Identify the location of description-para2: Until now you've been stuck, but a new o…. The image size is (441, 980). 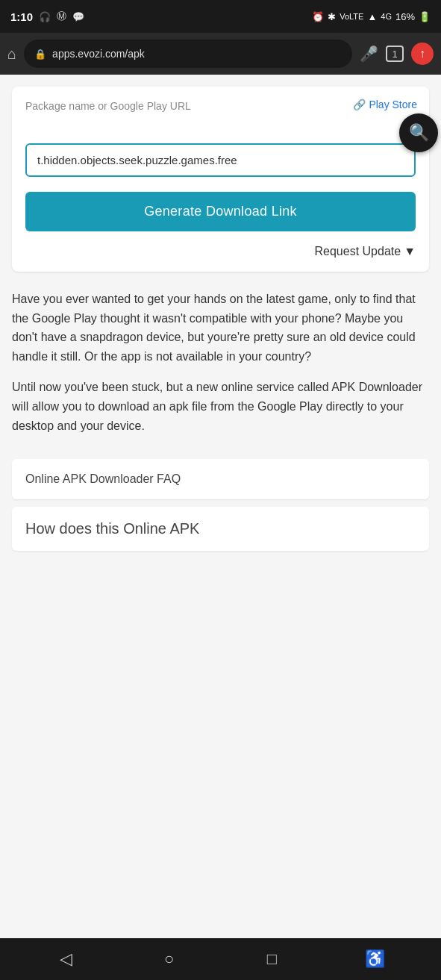
(221, 406).